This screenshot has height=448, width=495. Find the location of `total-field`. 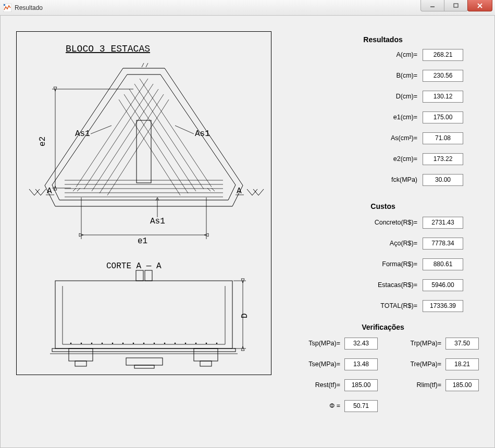

total-field is located at coordinates (443, 306).